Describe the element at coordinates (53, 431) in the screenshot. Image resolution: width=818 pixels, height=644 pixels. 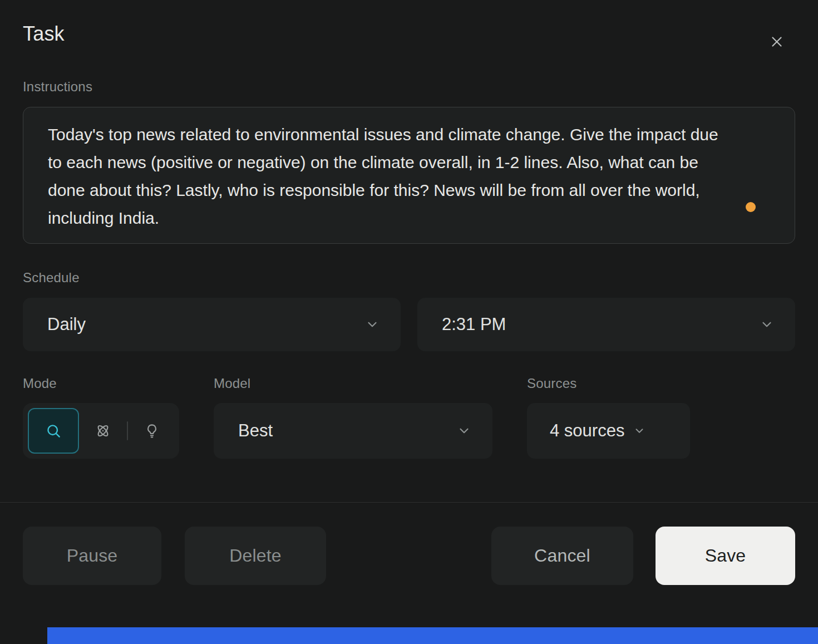
I see `search-icon` at that location.